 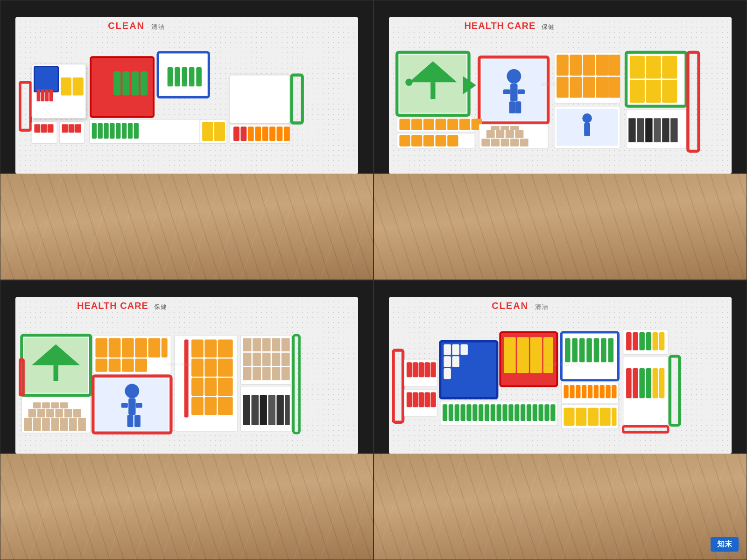 I want to click on health-display-unit-q2, so click(x=560, y=106).